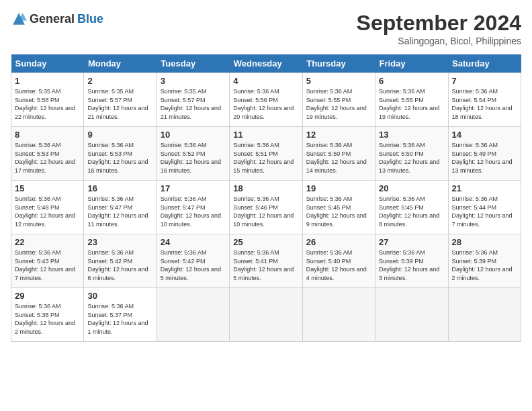 Image resolution: width=532 pixels, height=411 pixels. I want to click on day-number: 27, so click(411, 242).